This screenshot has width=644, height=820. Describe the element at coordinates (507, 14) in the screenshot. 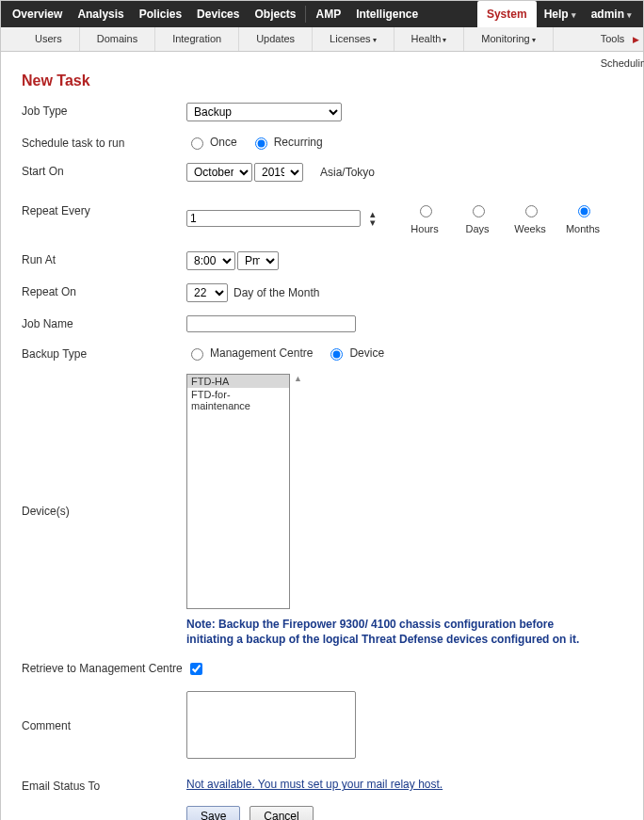

I see `nav-system: System` at that location.